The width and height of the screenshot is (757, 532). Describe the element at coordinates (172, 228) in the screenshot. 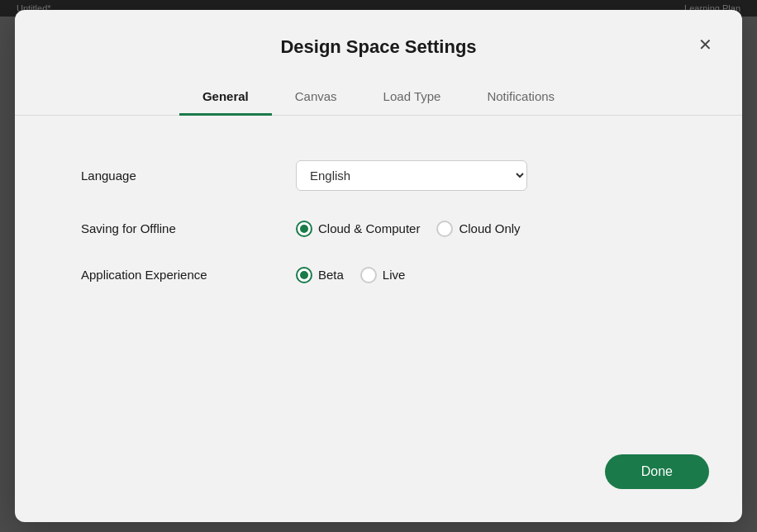

I see `saving-label: Saving for Offline` at that location.